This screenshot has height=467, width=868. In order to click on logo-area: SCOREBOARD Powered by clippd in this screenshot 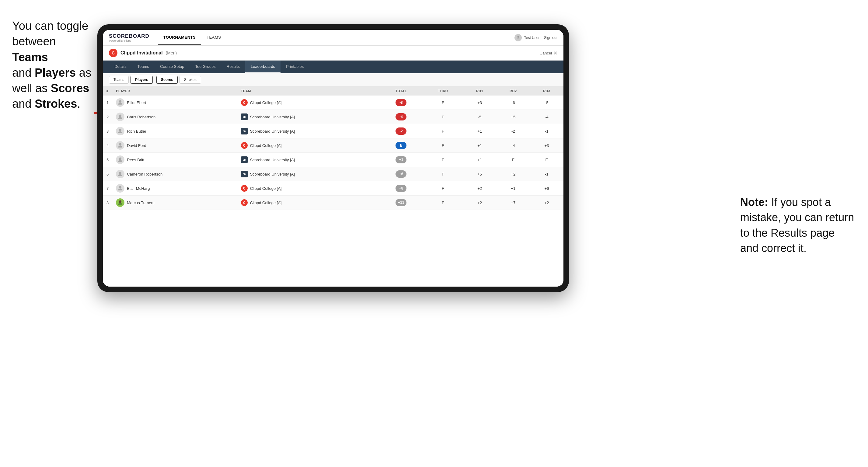, I will do `click(129, 38)`.